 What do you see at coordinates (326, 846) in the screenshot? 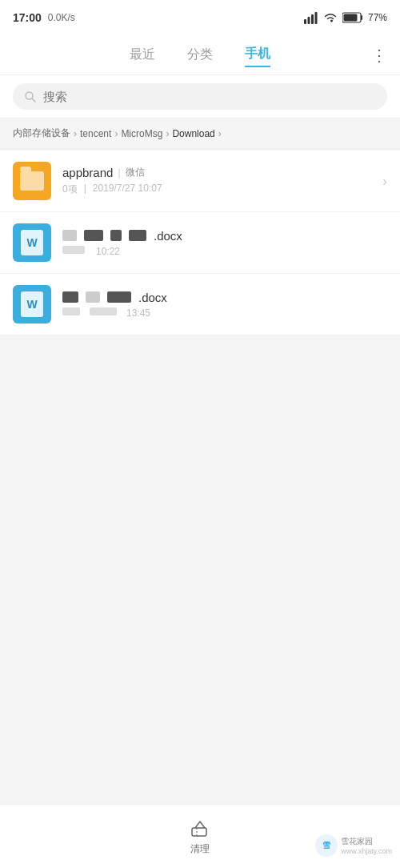
I see `watermark-logo: 雪` at bounding box center [326, 846].